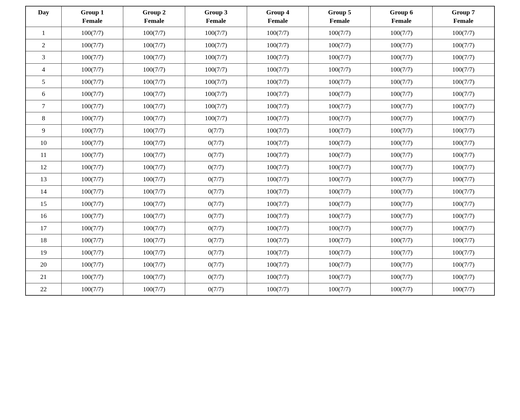 This screenshot has height=420, width=520. Describe the element at coordinates (43, 241) in the screenshot. I see `cell-day: 18` at that location.